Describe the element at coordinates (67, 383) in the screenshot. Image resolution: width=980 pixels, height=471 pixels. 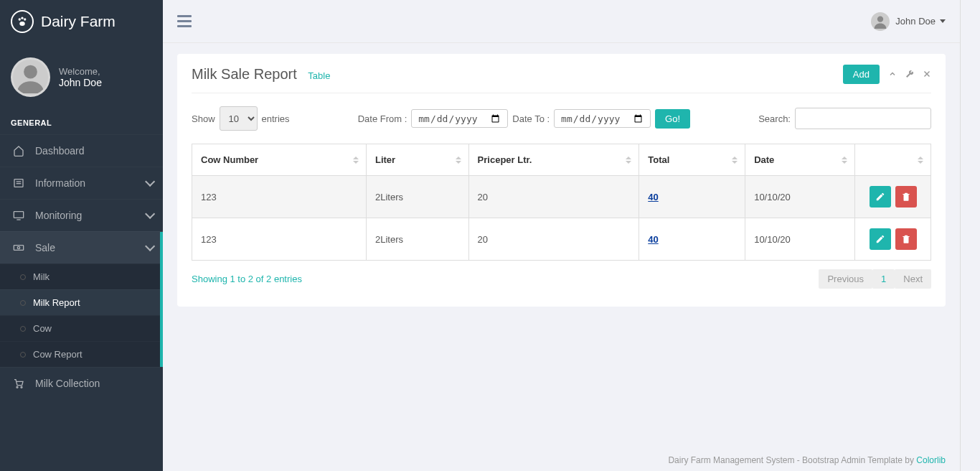
I see `sidebar-item-label: Milk Collection` at that location.